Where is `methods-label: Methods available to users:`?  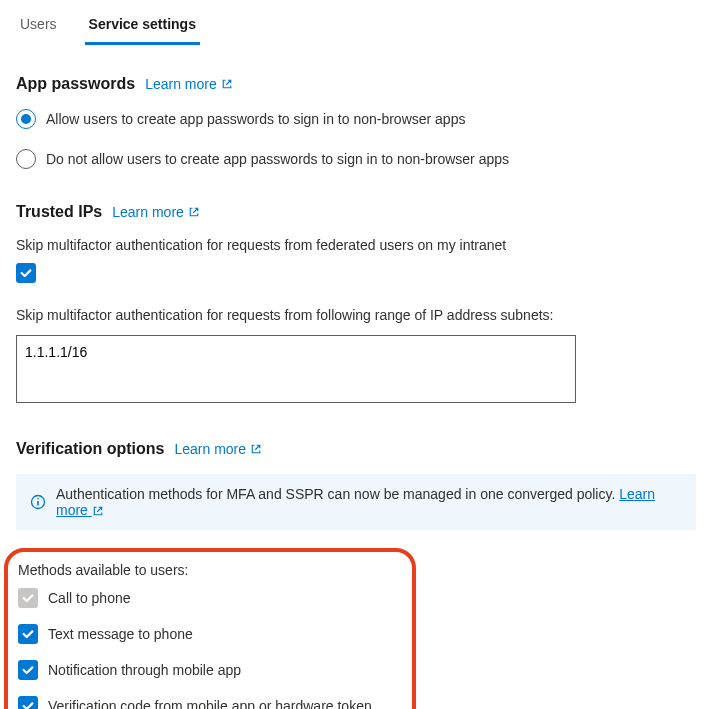 methods-label: Methods available to users: is located at coordinates (210, 570).